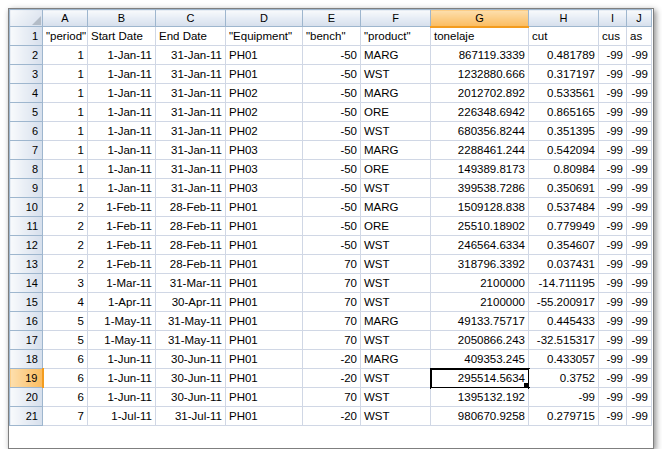 The height and width of the screenshot is (449, 662). What do you see at coordinates (191, 302) in the screenshot?
I see `cell-C15: 30-Apr-11` at bounding box center [191, 302].